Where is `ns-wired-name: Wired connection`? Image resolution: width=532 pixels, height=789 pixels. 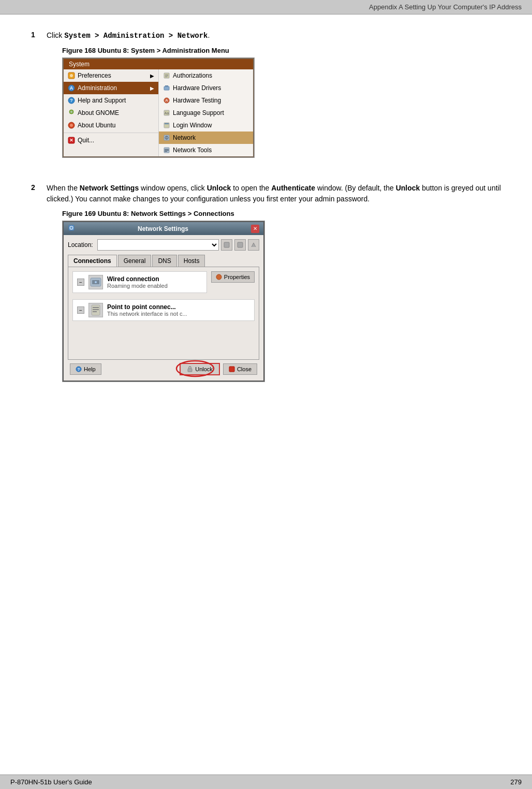 ns-wired-name: Wired connection is located at coordinates (155, 279).